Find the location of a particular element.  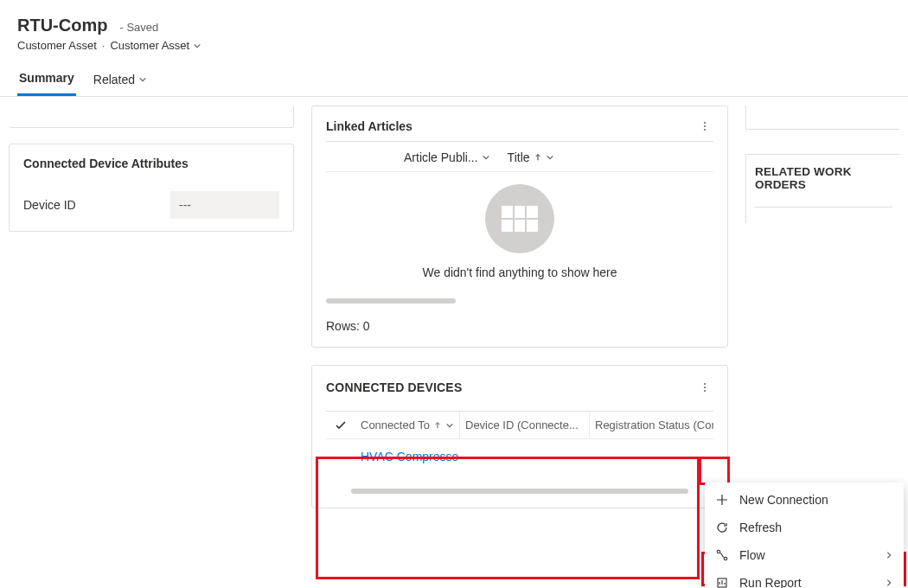

left-card-stub is located at coordinates (151, 117).